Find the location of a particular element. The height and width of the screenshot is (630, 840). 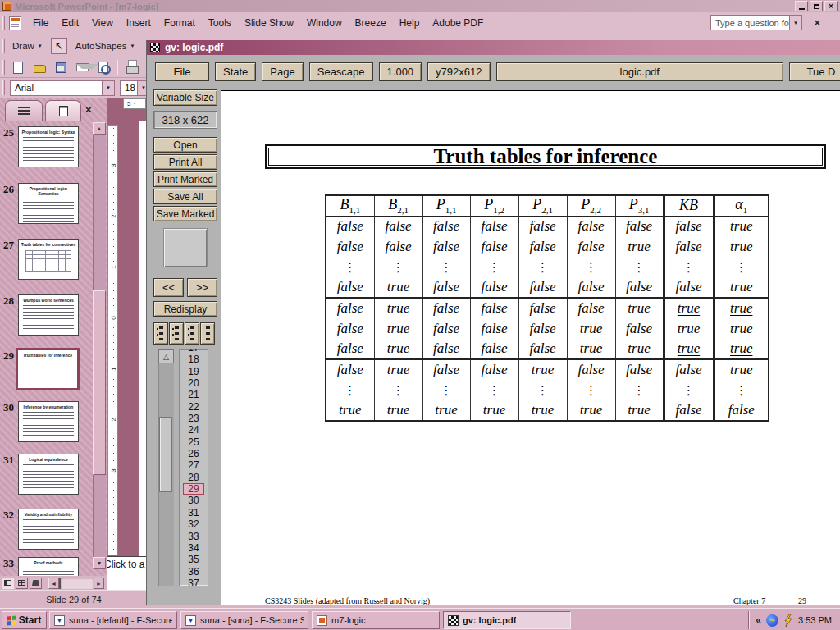

gv-page-scrollbar: △ is located at coordinates (166, 468).